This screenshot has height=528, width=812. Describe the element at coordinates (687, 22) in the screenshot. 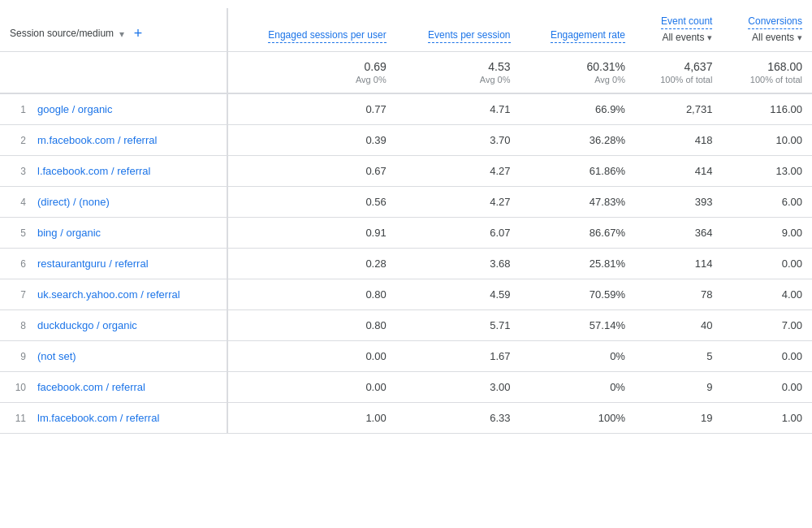

I see `event-count-link: Event count` at that location.